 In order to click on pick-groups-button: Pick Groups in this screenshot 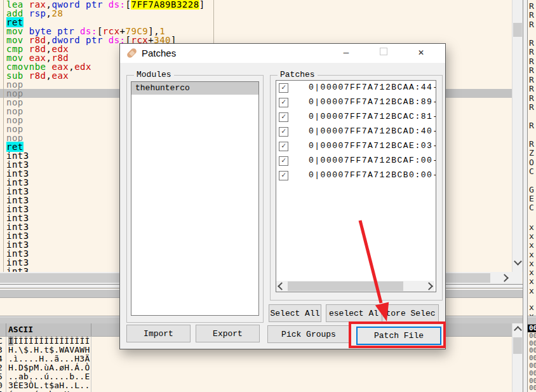, I will do `click(309, 334)`.